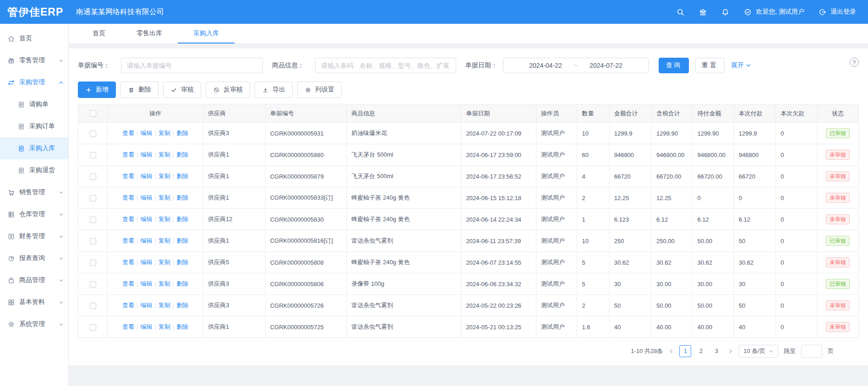 This screenshot has width=868, height=386. I want to click on sidebar-item-零售管理: 零售管理, so click(34, 60).